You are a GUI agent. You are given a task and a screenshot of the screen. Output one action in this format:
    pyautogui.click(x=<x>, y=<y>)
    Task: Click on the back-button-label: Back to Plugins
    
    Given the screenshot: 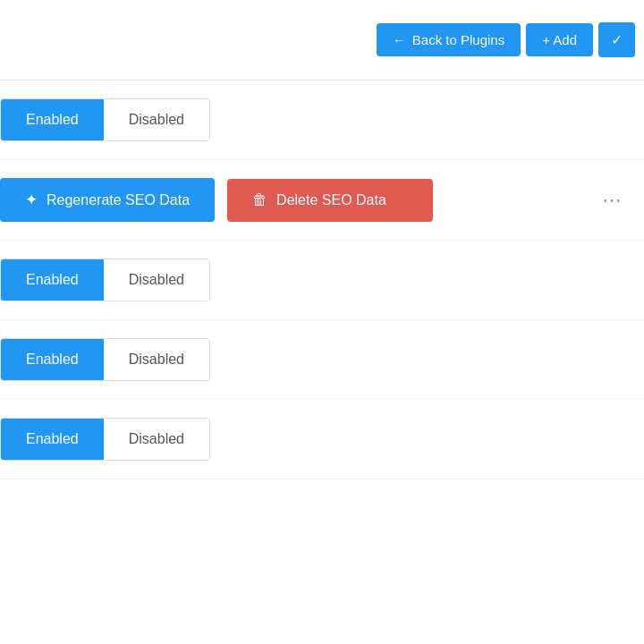 What is the action you would take?
    pyautogui.click(x=458, y=39)
    